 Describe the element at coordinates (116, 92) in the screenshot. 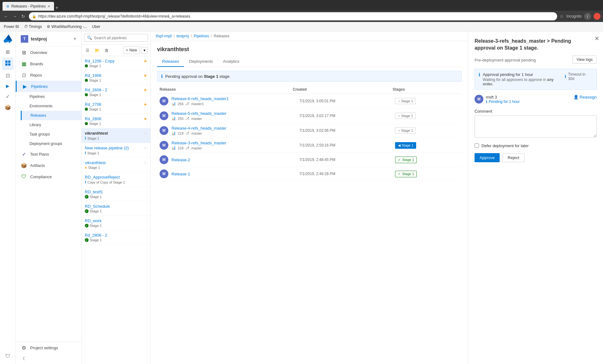

I see `pipeline-item: Rd_2606 - 2 ★ ✓ Stage 1` at that location.